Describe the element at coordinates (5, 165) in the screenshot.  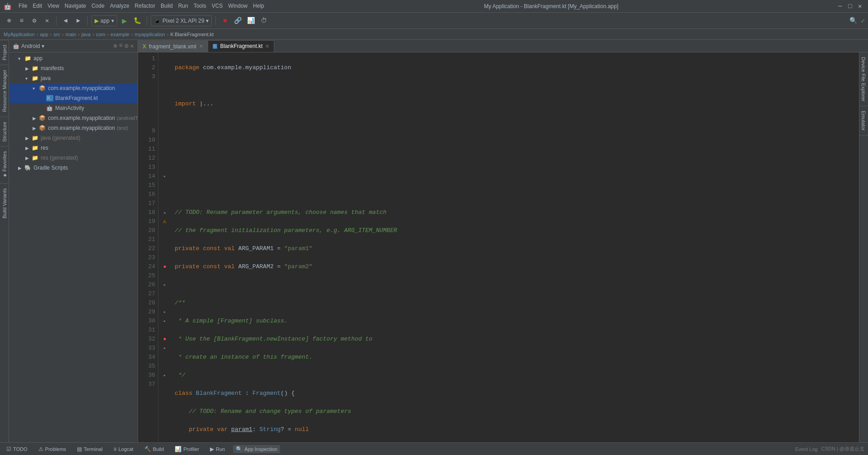
I see `tab-favorites: ★Favorites` at that location.